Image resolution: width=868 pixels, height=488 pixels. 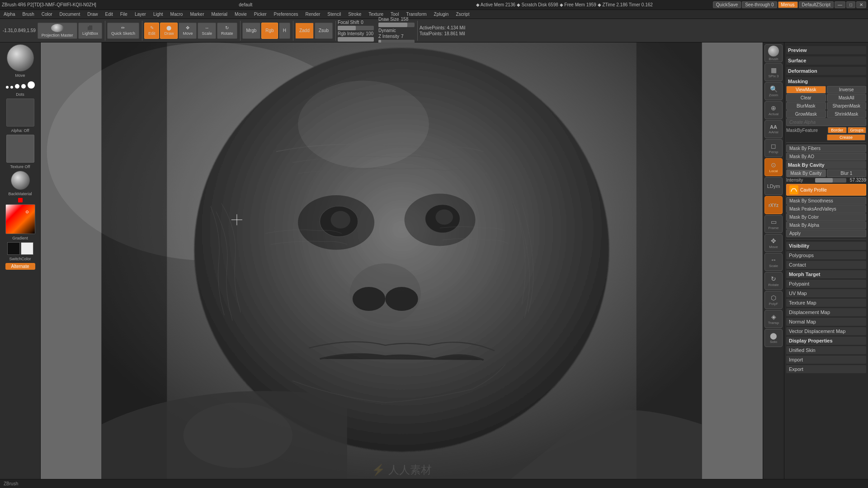 What do you see at coordinates (826, 148) in the screenshot?
I see `mask-by-fibers-button: Mask By Fibers` at bounding box center [826, 148].